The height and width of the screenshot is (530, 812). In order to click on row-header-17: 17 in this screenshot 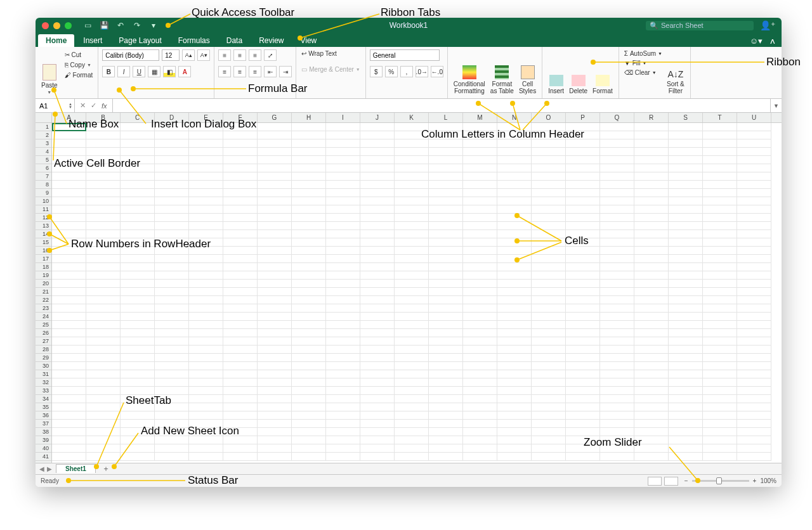, I will do `click(43, 259)`.